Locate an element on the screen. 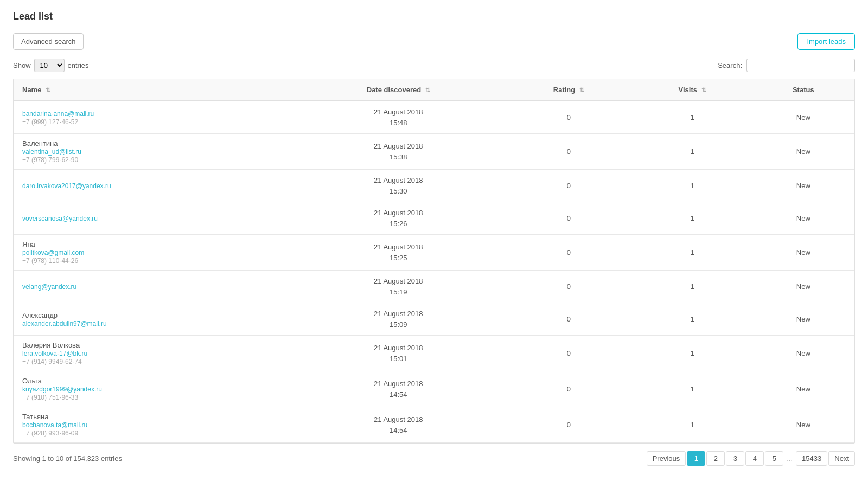 This screenshot has width=868, height=488. toolbar: Advanced search Import leads is located at coordinates (434, 41).